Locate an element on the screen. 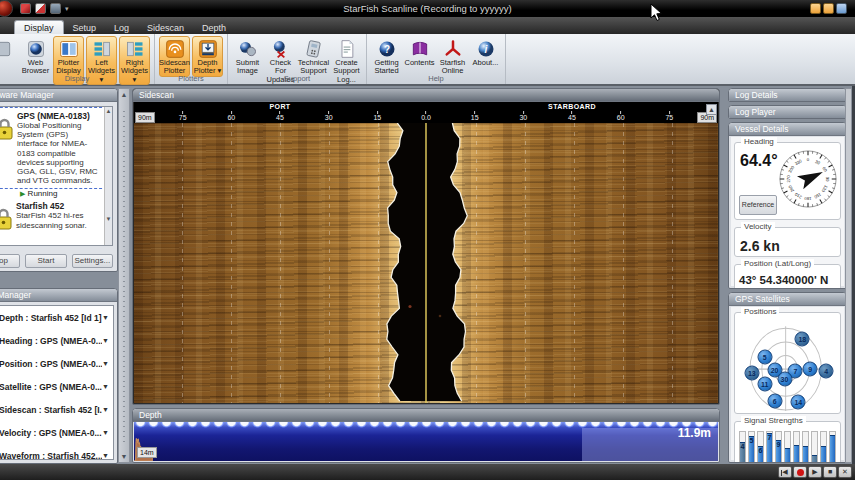 This screenshot has width=855, height=480. vessel-details-header: Vessel Details is located at coordinates (788, 130).